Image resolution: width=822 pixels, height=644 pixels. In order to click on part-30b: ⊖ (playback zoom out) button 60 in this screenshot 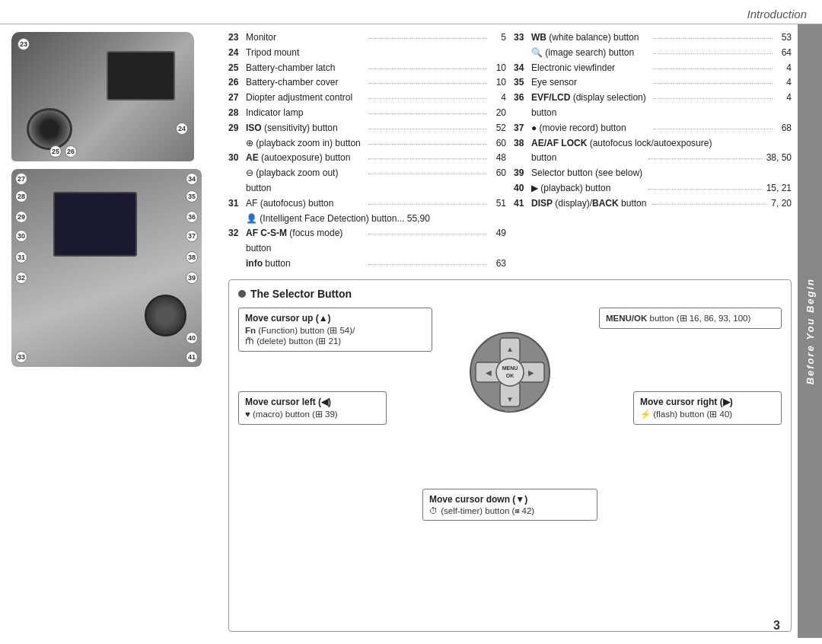, I will do `click(367, 181)`.